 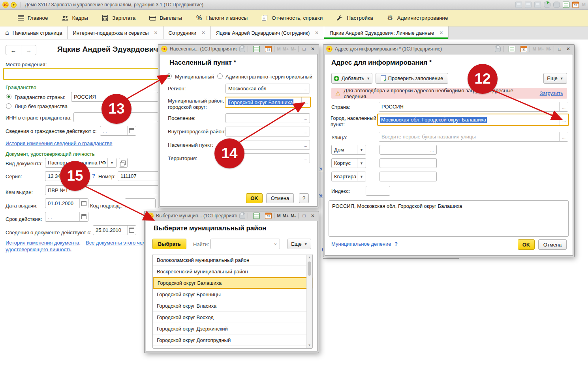 I want to click on flat-type-select: Квартира ▼, so click(x=349, y=177).